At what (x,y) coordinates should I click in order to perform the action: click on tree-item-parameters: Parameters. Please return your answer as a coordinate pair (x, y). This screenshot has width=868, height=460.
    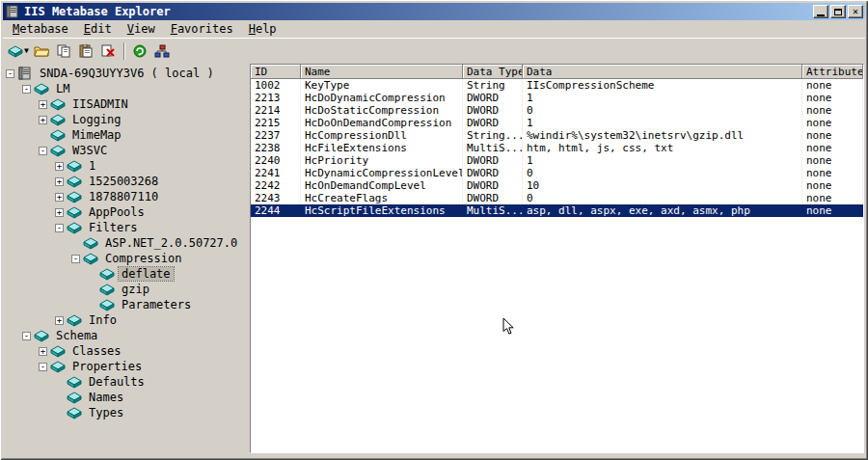
    Looking at the image, I should click on (124, 305).